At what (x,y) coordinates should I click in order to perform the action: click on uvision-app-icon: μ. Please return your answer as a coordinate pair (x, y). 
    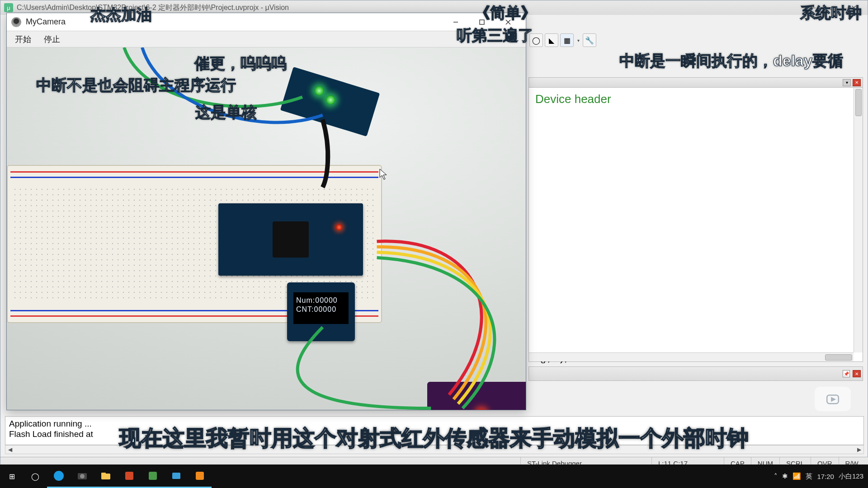
    Looking at the image, I should click on (9, 8).